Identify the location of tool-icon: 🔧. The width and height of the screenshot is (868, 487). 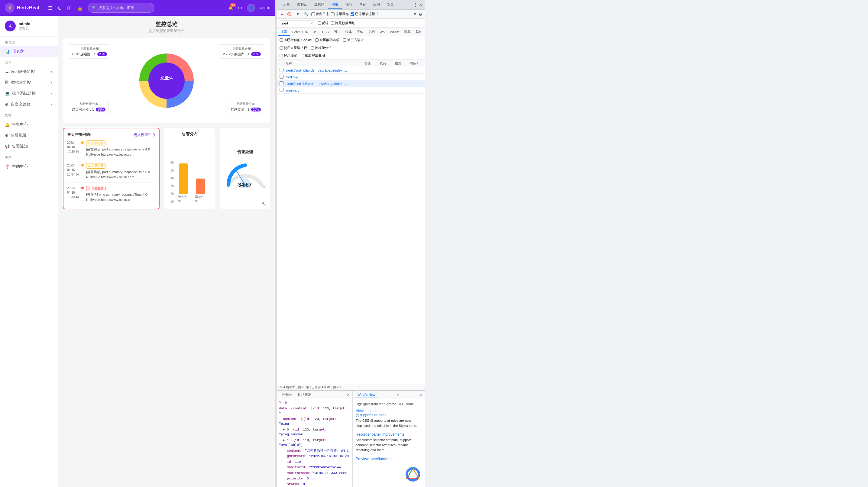
(264, 204).